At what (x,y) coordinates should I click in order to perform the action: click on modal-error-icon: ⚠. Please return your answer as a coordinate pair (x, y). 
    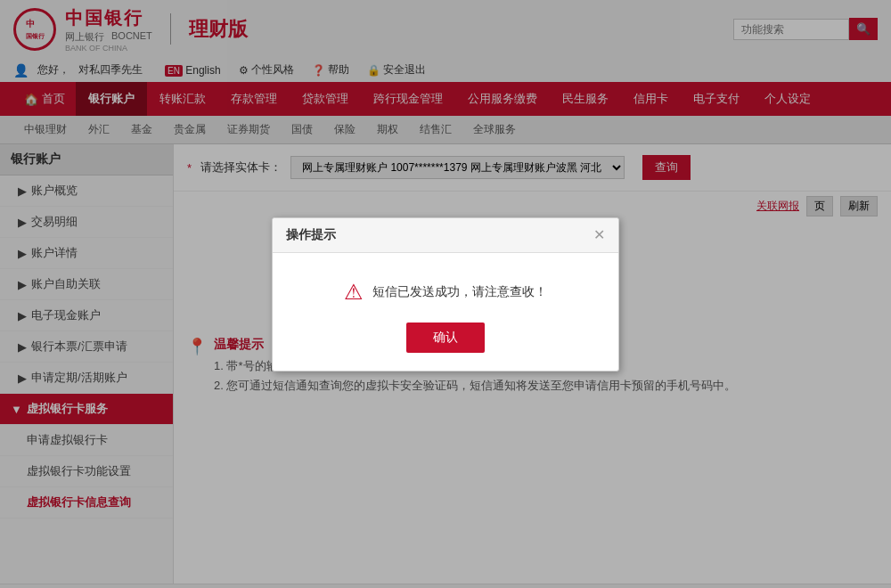
    Looking at the image, I should click on (354, 292).